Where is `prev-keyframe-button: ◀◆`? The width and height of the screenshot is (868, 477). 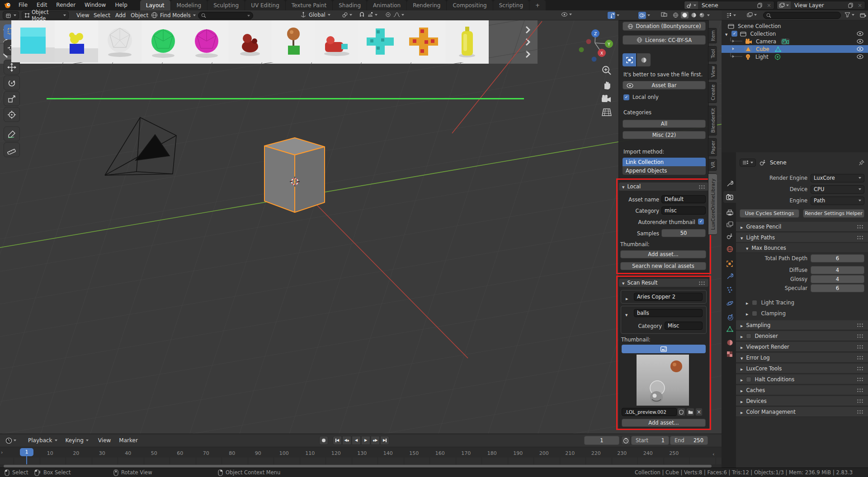 prev-keyframe-button: ◀◆ is located at coordinates (347, 440).